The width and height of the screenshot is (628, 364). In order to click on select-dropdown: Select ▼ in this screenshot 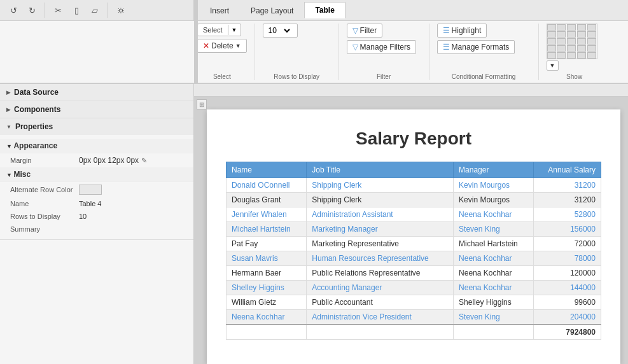, I will do `click(219, 30)`.